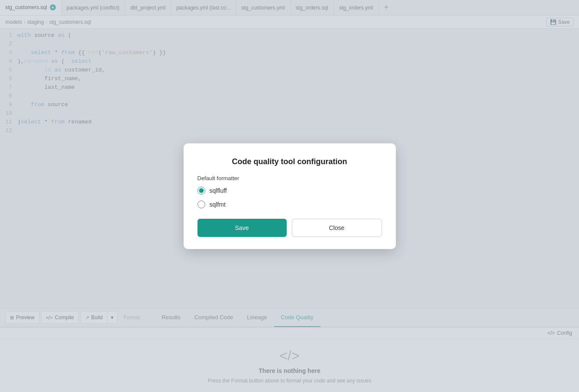  What do you see at coordinates (290, 178) in the screenshot?
I see `modal-section-label: Default formatter` at bounding box center [290, 178].